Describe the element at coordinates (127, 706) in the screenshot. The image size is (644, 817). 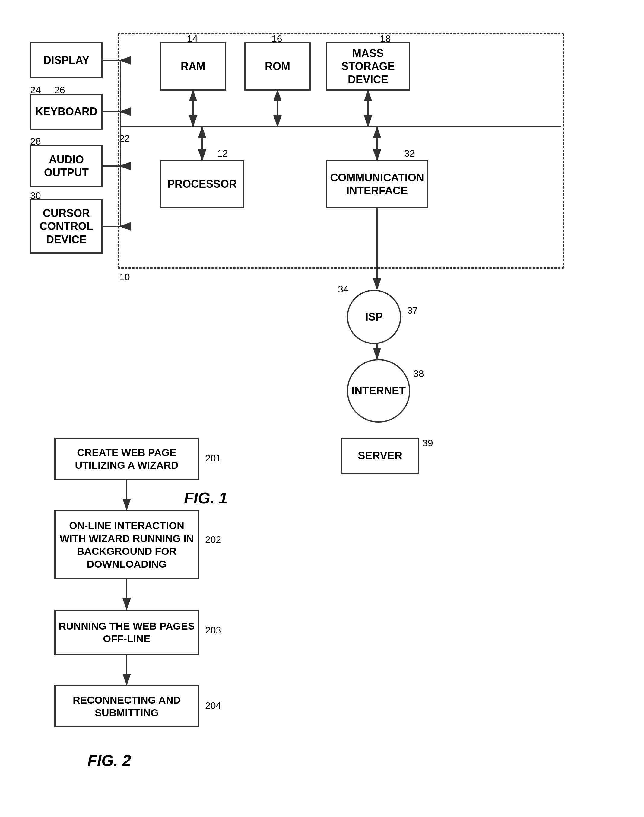
I see `step4-box: RECONNECTING AND SUBMITTING` at that location.